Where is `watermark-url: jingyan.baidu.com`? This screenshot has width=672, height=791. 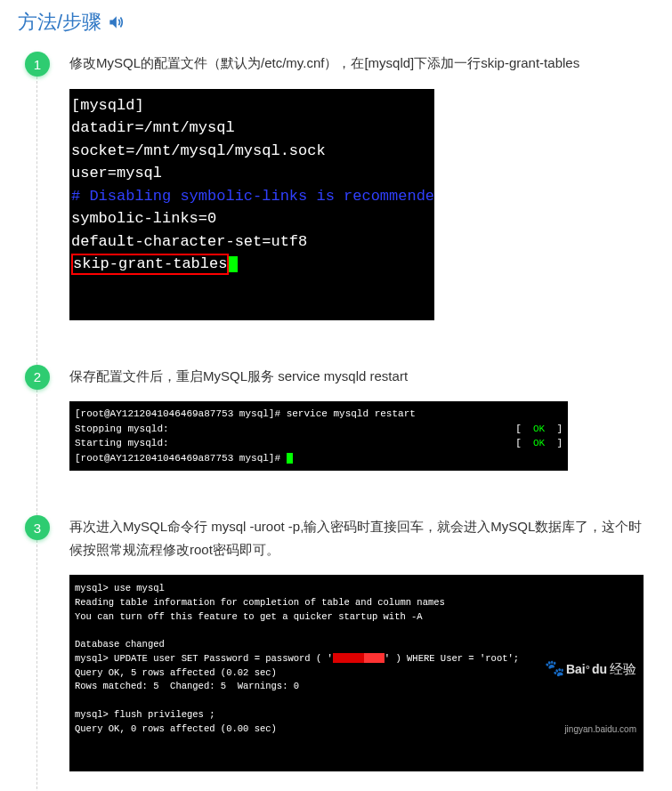
watermark-url: jingyan.baidu.com is located at coordinates (575, 730).